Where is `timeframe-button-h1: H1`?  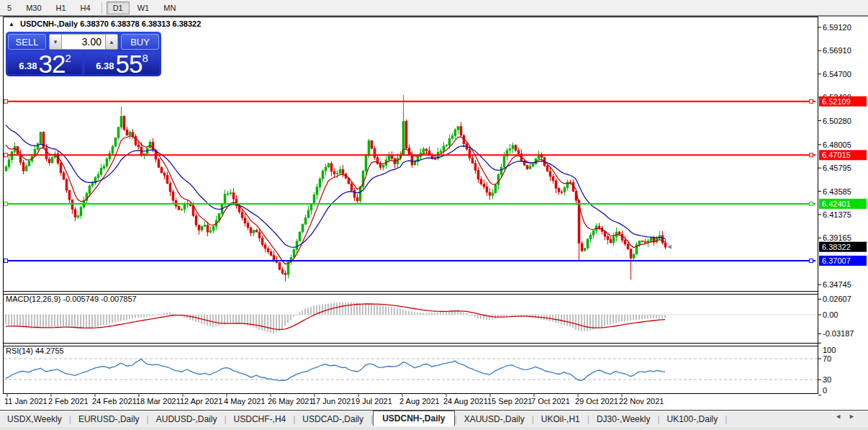
timeframe-button-h1: H1 is located at coordinates (61, 8).